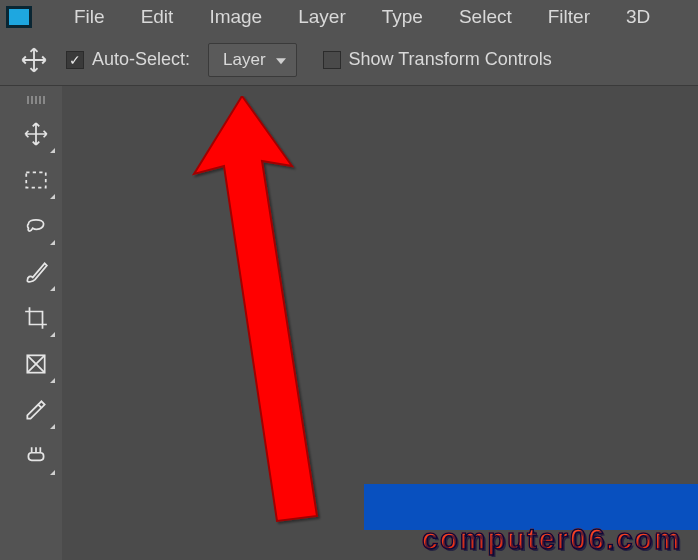 This screenshot has height=560, width=698. I want to click on auto-select-dropdown: Layer, so click(252, 60).